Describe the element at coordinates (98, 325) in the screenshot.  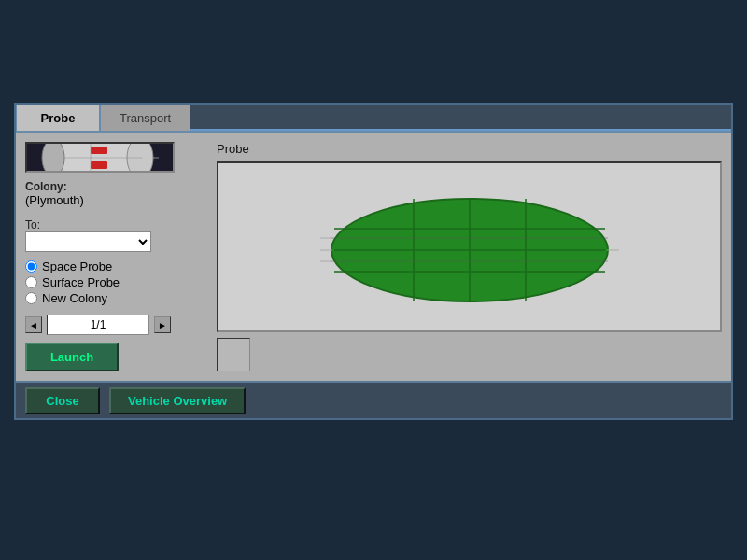
I see `nav-counter` at that location.